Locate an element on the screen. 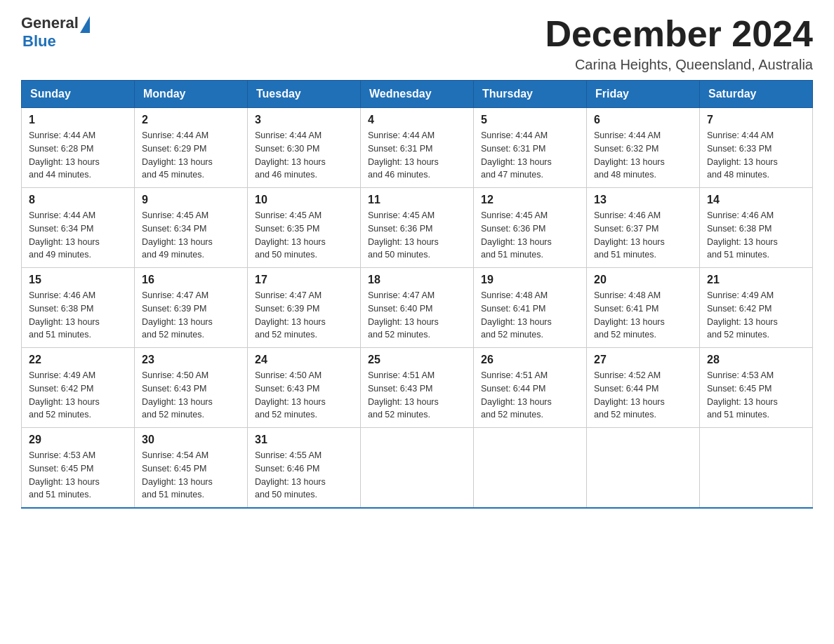 The height and width of the screenshot is (644, 834). calendar-cell: 27 Sunrise: 4:52 AM Sunset: 6:44 PM Dayl… is located at coordinates (643, 388).